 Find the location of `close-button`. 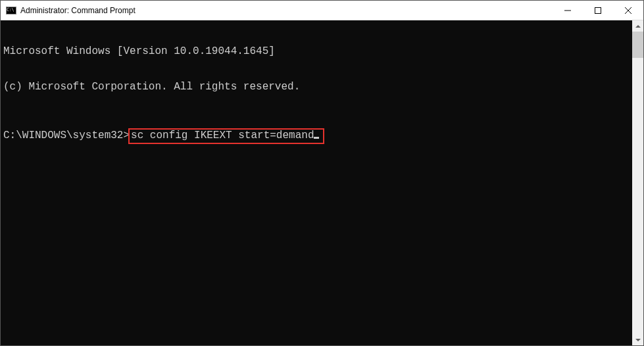

close-button is located at coordinates (628, 11).